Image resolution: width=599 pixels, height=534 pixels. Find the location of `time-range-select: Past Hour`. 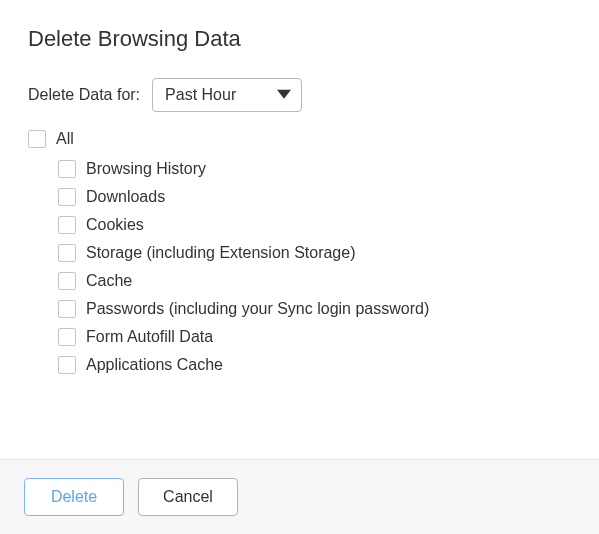

time-range-select: Past Hour is located at coordinates (227, 95).